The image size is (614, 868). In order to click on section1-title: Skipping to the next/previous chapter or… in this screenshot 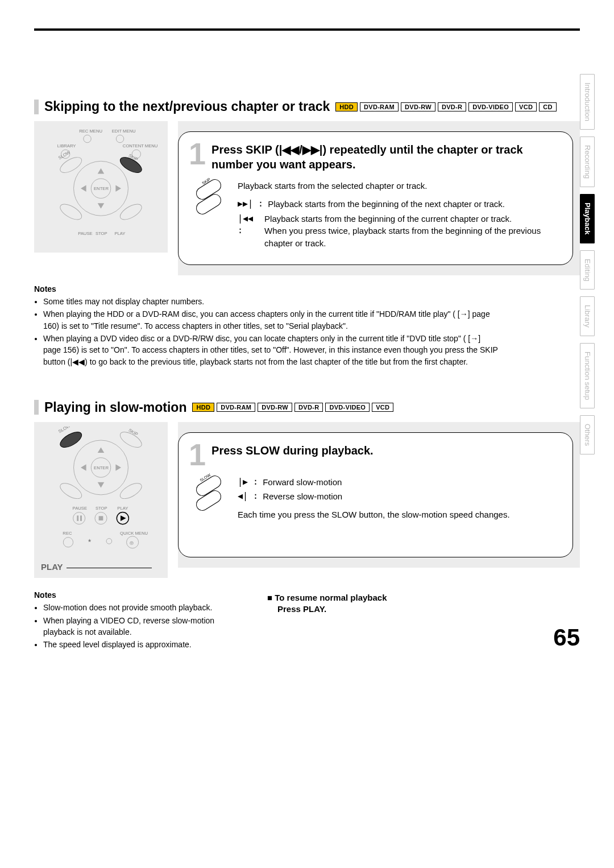, I will do `click(187, 107)`.